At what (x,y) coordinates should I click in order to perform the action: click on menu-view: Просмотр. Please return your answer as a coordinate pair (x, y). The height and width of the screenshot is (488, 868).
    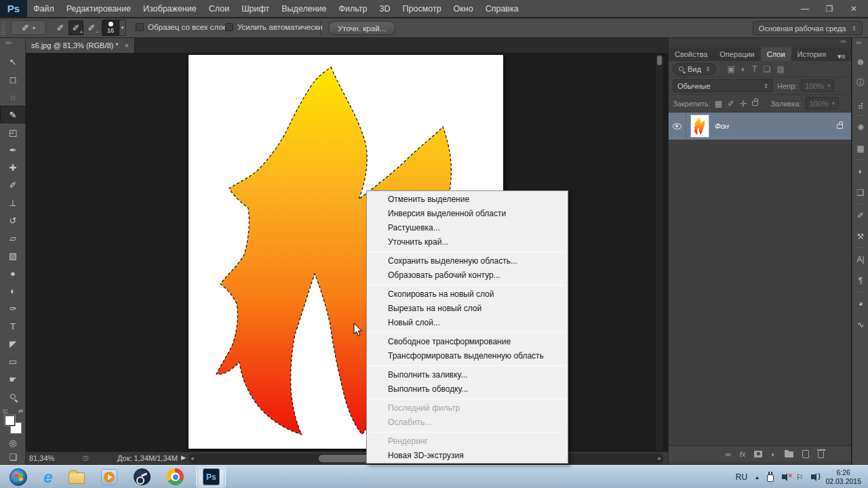
    Looking at the image, I should click on (422, 8).